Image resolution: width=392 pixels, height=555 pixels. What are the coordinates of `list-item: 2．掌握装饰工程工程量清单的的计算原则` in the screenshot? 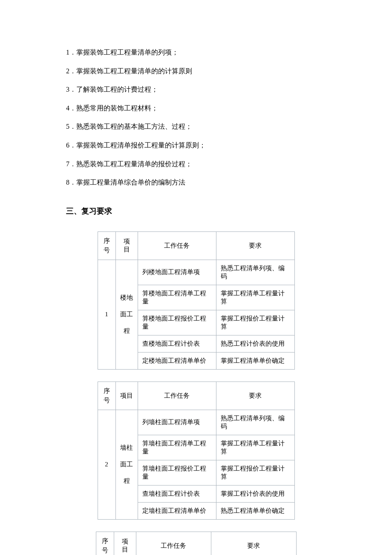 It's located at (196, 71).